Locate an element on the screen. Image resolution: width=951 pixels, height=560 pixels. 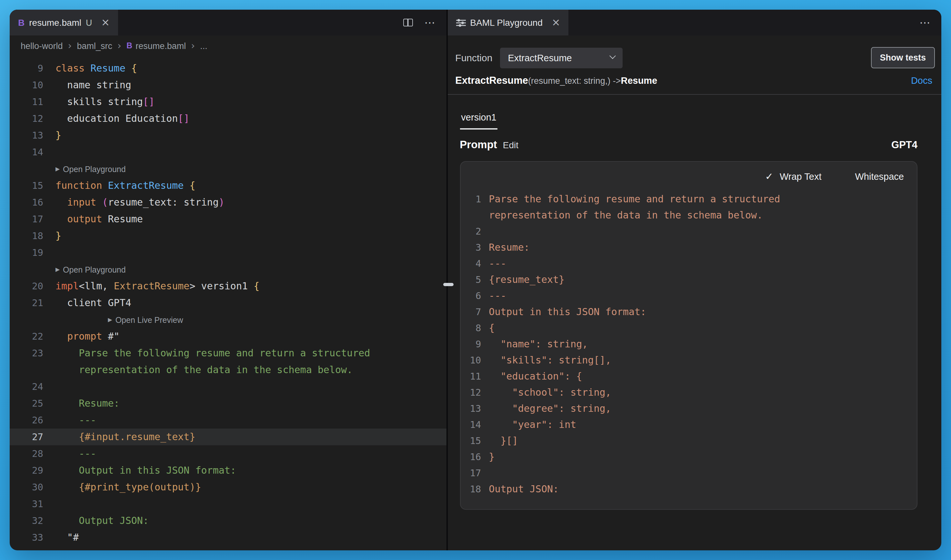
line-text: education Education[] is located at coordinates (122, 118).